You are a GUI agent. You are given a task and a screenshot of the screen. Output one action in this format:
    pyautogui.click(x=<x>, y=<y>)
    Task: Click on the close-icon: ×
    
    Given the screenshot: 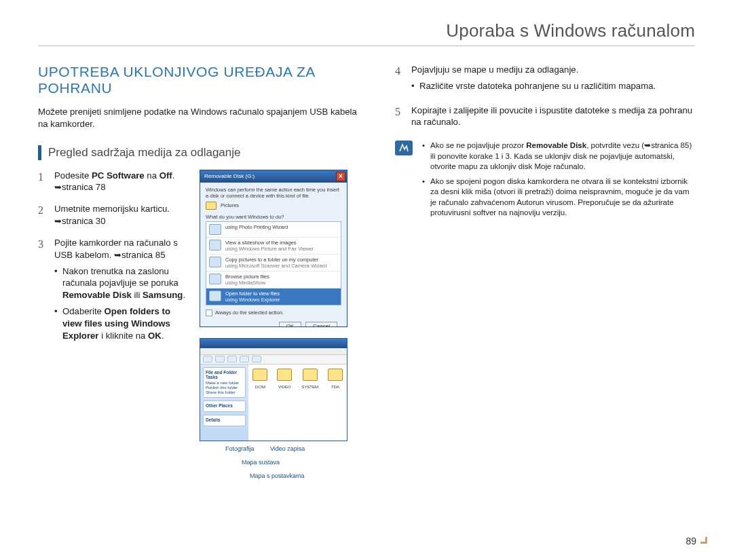 What is the action you would take?
    pyautogui.click(x=341, y=176)
    